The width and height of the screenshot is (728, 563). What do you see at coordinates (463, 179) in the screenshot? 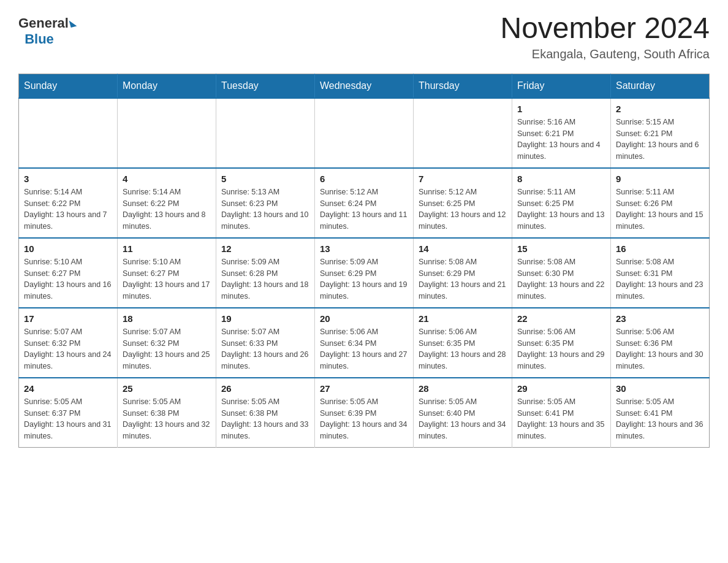
I see `day-number: 7` at bounding box center [463, 179].